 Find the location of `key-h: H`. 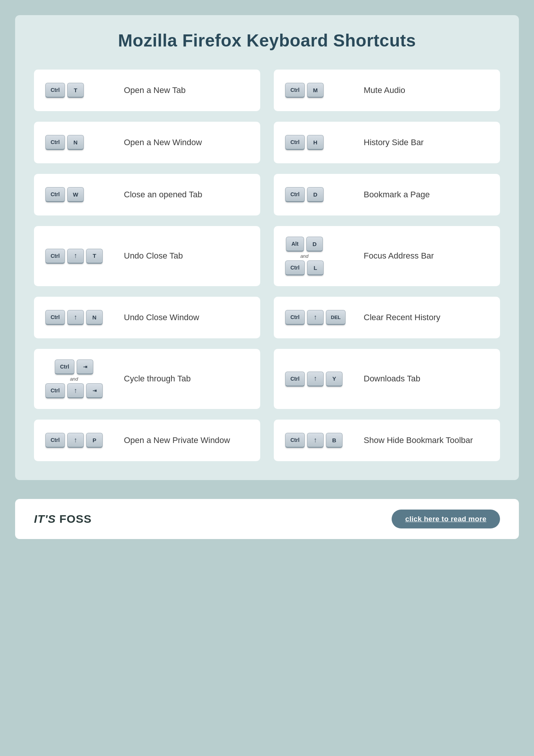

key-h: H is located at coordinates (315, 143).